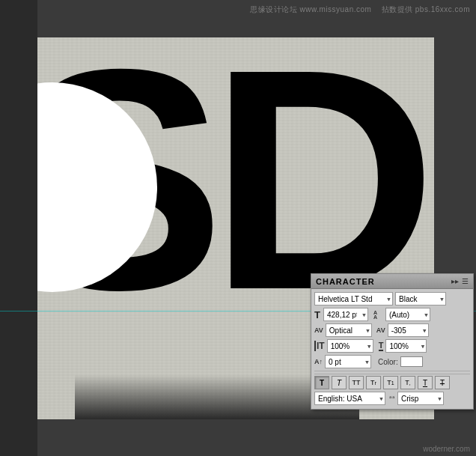 The width and height of the screenshot is (476, 456). Describe the element at coordinates (350, 346) in the screenshot. I see `vertical-scale-select: 100%` at that location.